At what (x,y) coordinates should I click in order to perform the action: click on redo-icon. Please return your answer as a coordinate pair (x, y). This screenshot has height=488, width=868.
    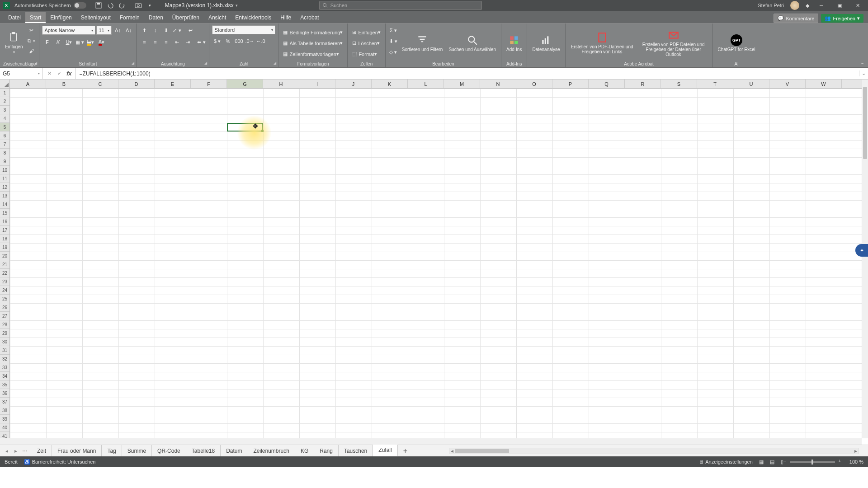
    Looking at the image, I should click on (122, 5).